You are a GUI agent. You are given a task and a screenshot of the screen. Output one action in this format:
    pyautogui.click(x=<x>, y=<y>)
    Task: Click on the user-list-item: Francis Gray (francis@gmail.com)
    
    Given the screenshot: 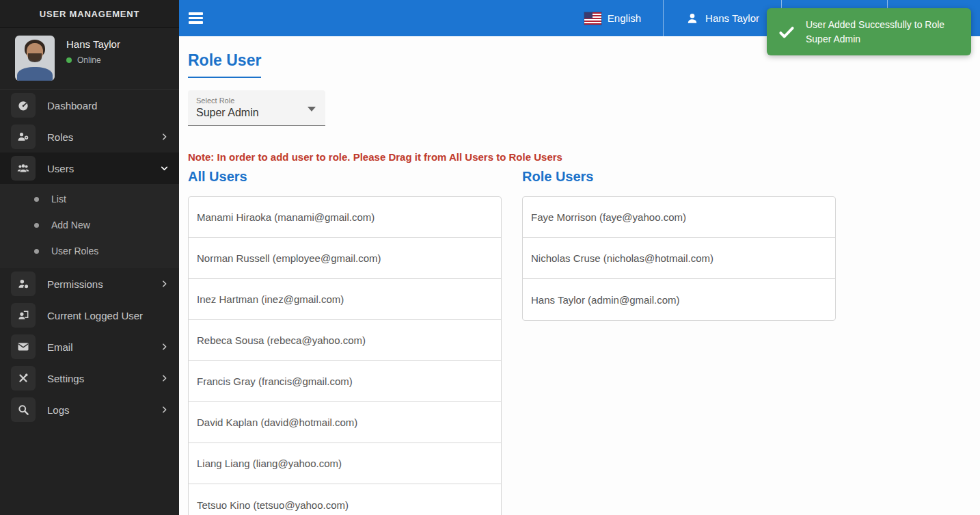 What is the action you would take?
    pyautogui.click(x=344, y=382)
    